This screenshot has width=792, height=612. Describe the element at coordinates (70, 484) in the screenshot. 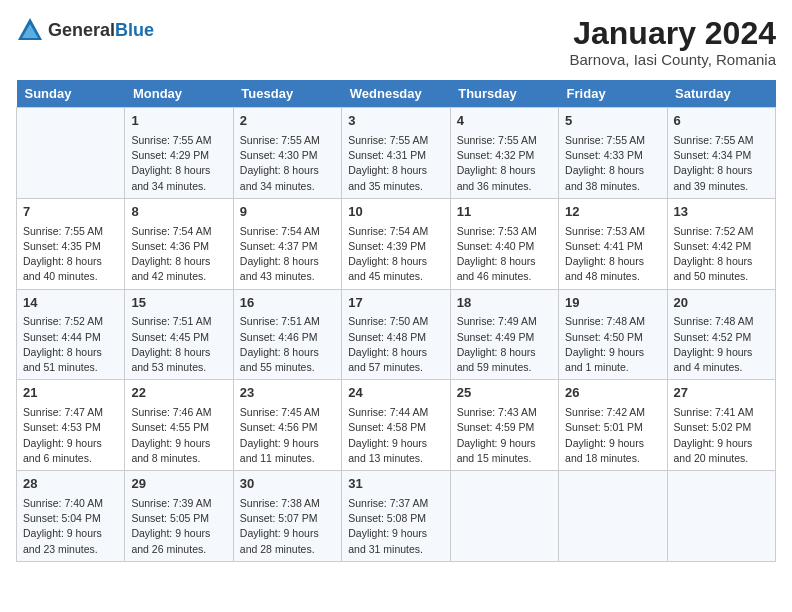

I see `day-number: 28` at that location.